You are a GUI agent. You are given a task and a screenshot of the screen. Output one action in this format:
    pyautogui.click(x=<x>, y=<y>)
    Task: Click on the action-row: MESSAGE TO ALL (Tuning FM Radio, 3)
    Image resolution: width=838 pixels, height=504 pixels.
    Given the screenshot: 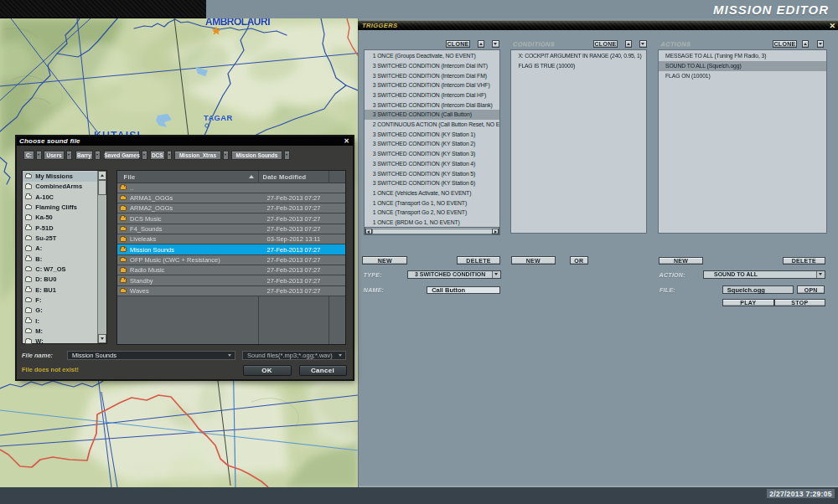 What is the action you would take?
    pyautogui.click(x=742, y=56)
    